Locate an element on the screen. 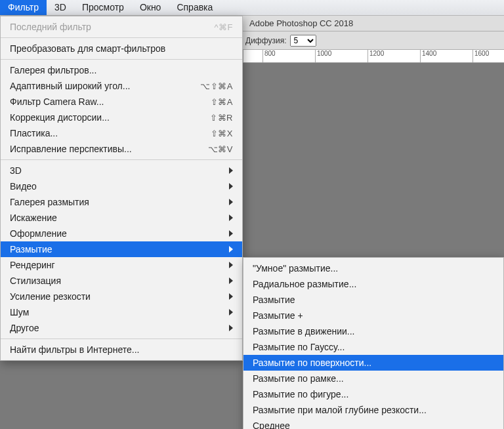  filter-menu-item: Стилизация is located at coordinates (121, 281).